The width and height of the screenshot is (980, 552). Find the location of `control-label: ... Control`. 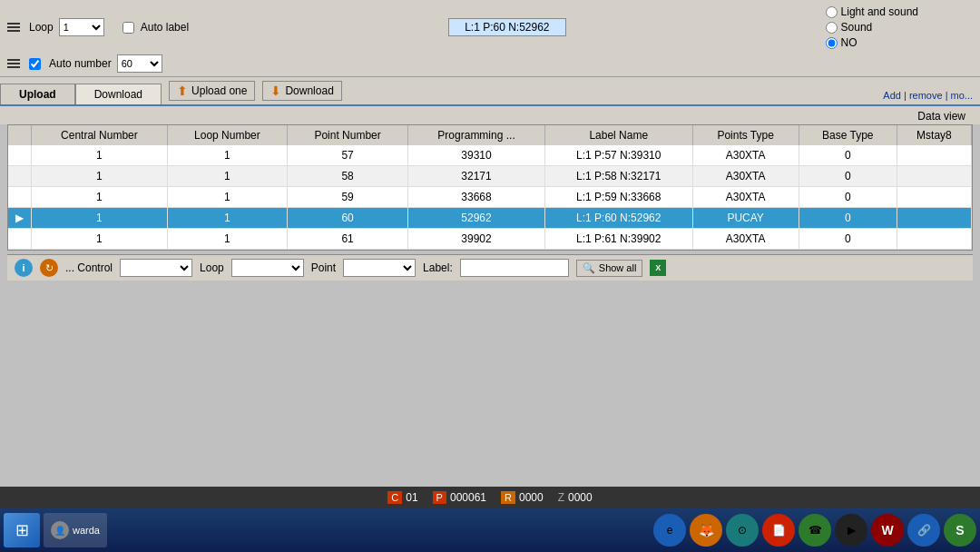

control-label: ... Control is located at coordinates (89, 268).